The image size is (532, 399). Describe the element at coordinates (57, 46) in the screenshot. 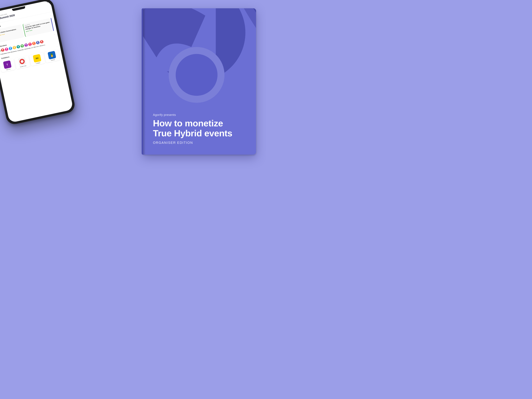

I see `exhibitors-arrow: ›` at that location.